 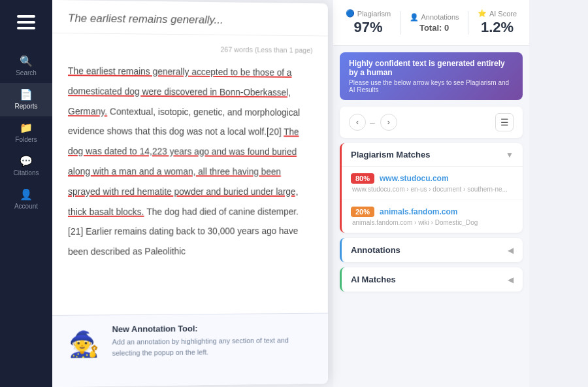 What do you see at coordinates (434, 27) in the screenshot?
I see `annotations-value: Total: 0` at bounding box center [434, 27].